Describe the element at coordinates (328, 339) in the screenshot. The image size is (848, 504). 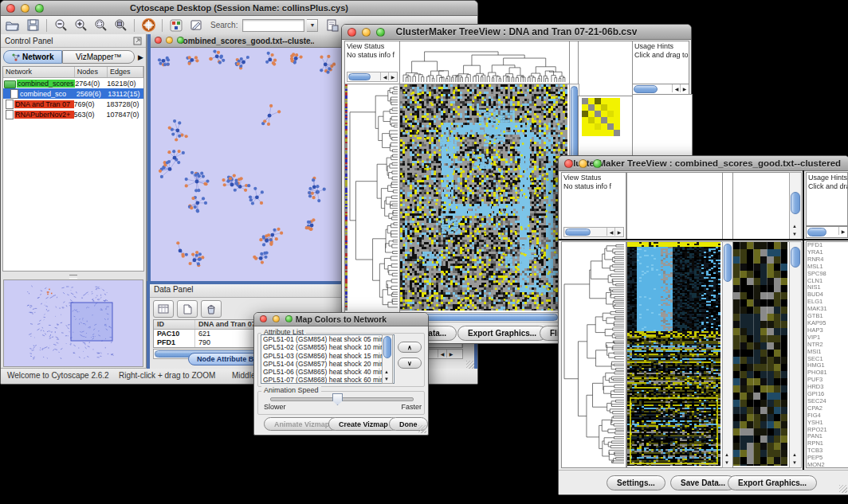
I see `attribute-item: GPL51-01 (GSM854) heat shock 05 min` at that location.